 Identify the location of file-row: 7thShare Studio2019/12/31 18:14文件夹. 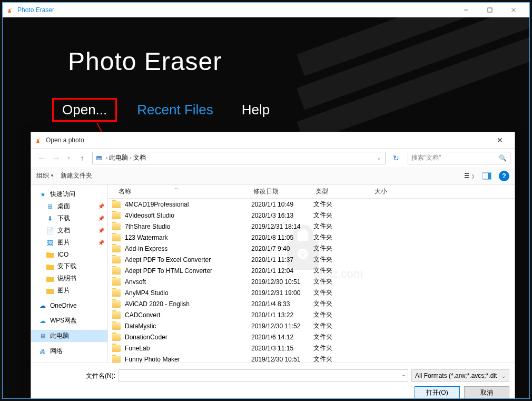
(311, 227).